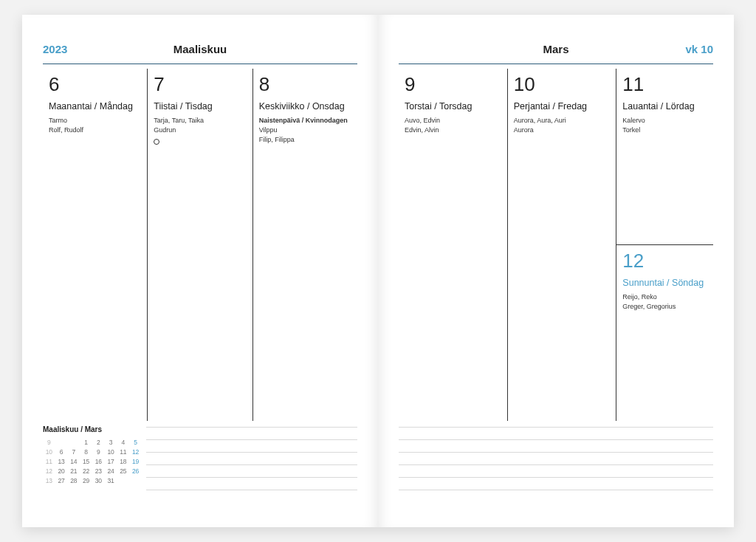 The image size is (756, 542). I want to click on name-days: Naistenpäivä / Kvinnodagen Vilppu Filip,…, so click(306, 130).